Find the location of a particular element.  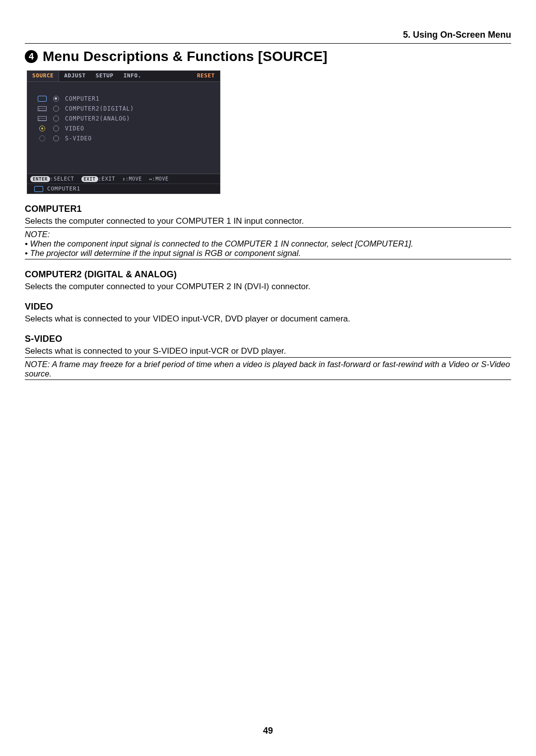

move-updown-hint: ↕:MOVE is located at coordinates (132, 179).